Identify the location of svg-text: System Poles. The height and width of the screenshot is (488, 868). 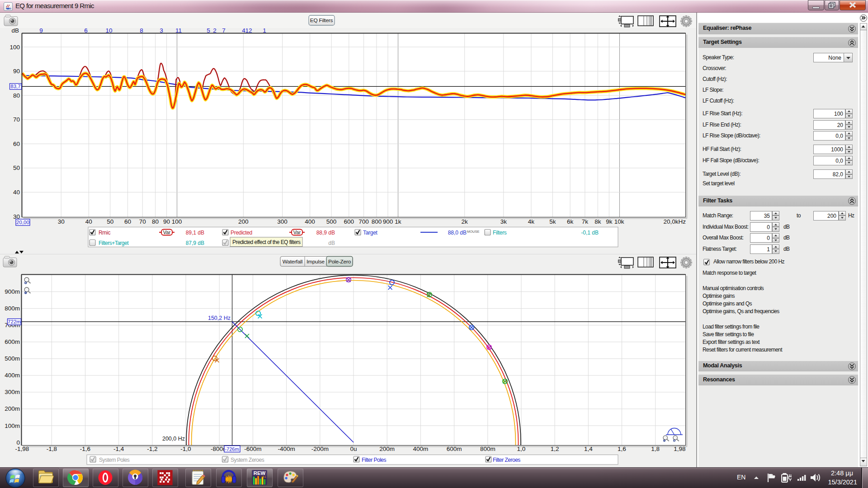
(114, 460).